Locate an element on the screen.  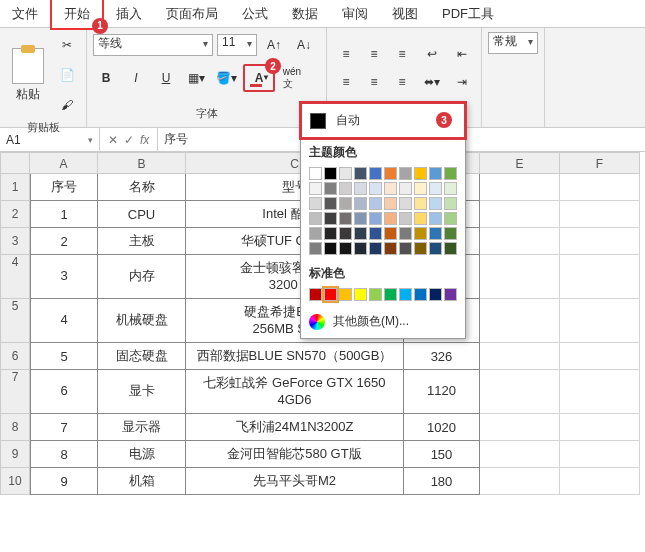
cell: 主板 is located at coordinates (142, 242).